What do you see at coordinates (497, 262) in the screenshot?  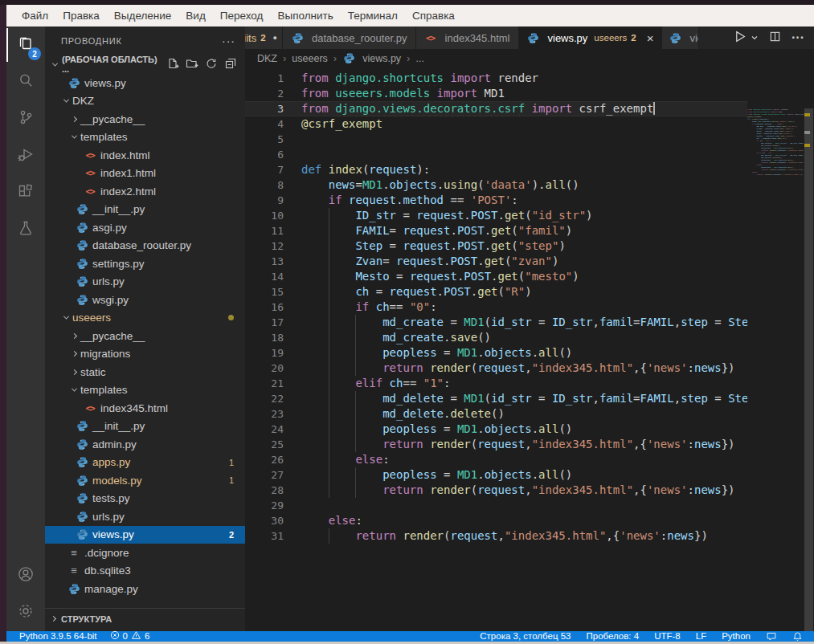 I see `code-line: 13 Zvan= request.POST.get("zvan")` at bounding box center [497, 262].